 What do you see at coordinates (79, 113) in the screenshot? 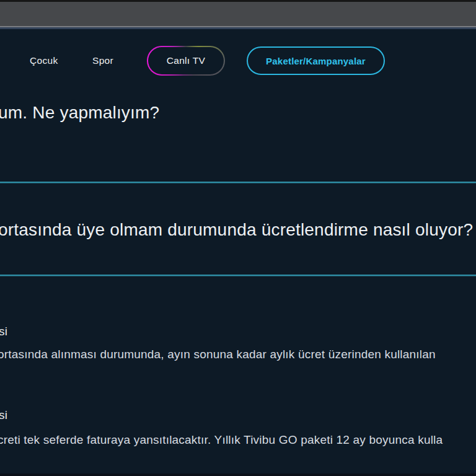
I see `faq-question-1: um. Ne yapmalıyım?` at bounding box center [79, 113].